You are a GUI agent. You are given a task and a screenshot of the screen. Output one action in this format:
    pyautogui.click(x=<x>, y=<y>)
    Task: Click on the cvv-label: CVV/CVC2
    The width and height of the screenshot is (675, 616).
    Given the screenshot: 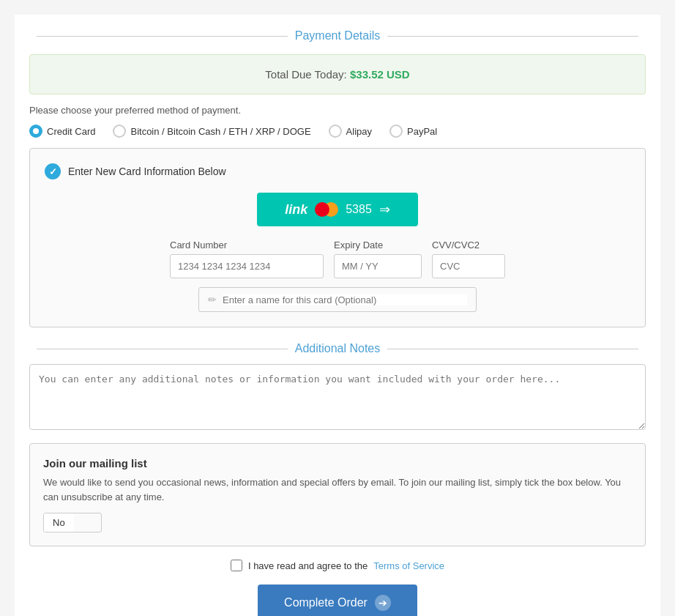 What is the action you would take?
    pyautogui.click(x=469, y=245)
    